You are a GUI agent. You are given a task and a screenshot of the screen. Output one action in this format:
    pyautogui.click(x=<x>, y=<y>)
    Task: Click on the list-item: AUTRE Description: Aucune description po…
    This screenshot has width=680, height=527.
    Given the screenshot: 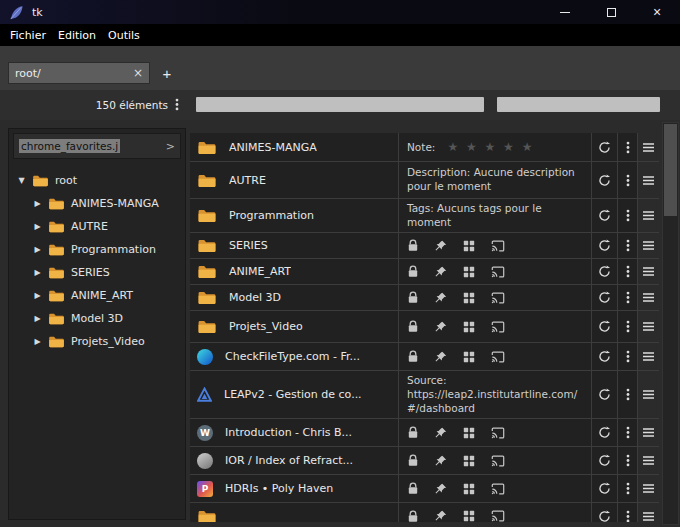 What is the action you would take?
    pyautogui.click(x=424, y=180)
    